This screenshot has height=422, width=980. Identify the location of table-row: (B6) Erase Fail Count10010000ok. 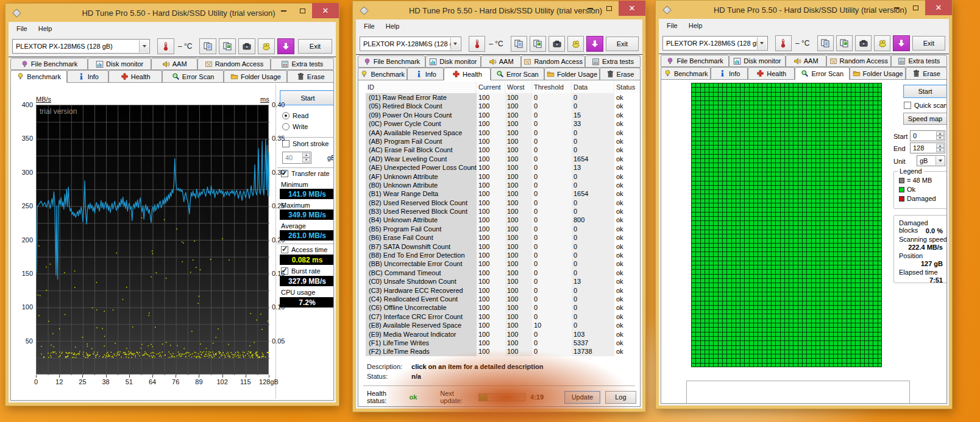
(503, 237).